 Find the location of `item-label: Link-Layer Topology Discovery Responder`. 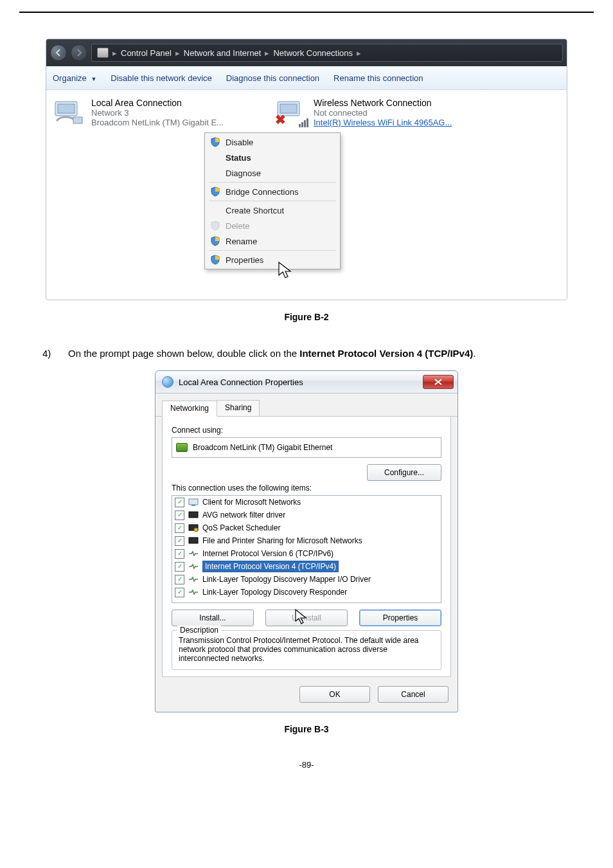

item-label: Link-Layer Topology Discovery Responder is located at coordinates (275, 592).